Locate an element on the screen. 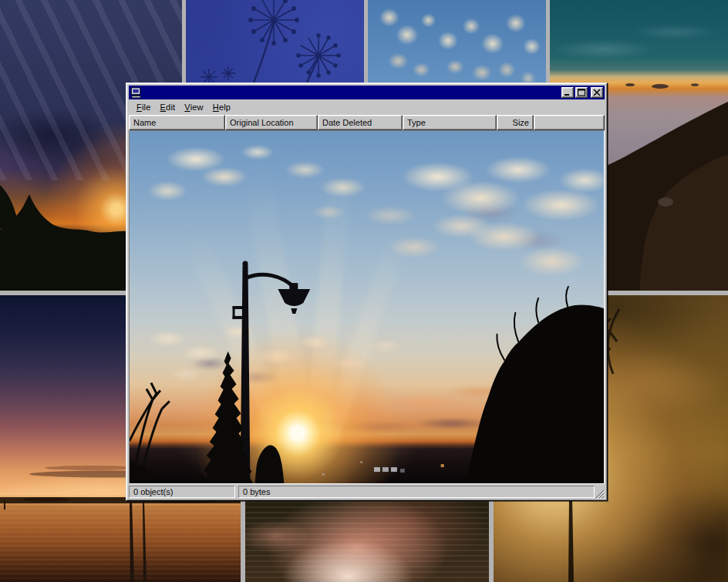 The image size is (728, 582). close-icon is located at coordinates (597, 93).